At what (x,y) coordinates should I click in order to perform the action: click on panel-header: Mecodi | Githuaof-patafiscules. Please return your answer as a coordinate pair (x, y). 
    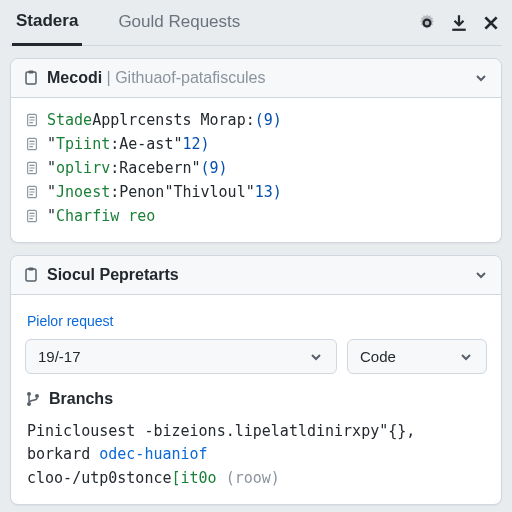
    Looking at the image, I should click on (256, 78).